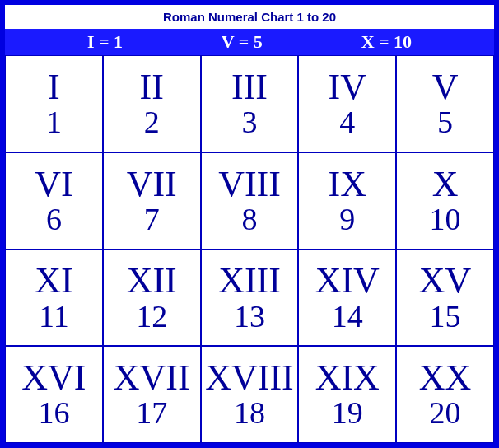  I want to click on grid-cell: XVIII18, so click(250, 394).